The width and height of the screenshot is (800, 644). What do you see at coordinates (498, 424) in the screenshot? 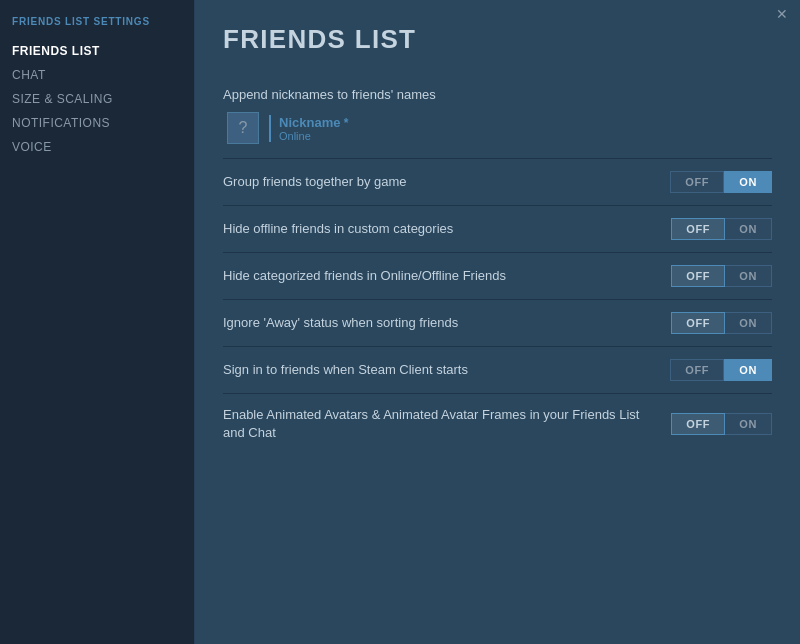
I see `setting-row-animated-avatars: Enable Animated Avatars & Animated Avata…` at bounding box center [498, 424].